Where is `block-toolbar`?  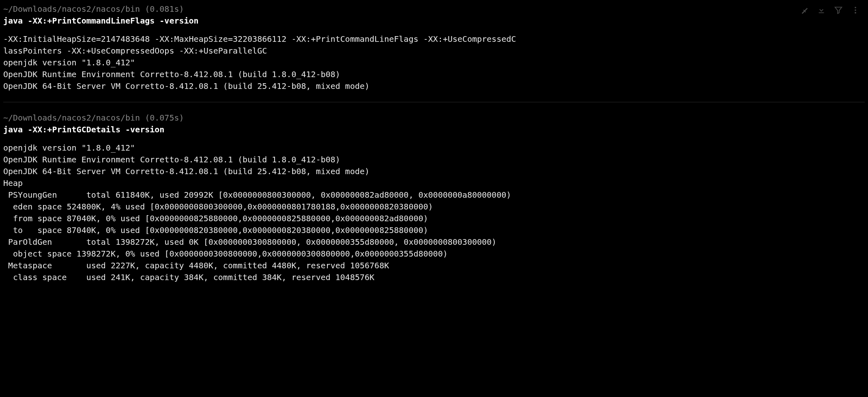 block-toolbar is located at coordinates (830, 10).